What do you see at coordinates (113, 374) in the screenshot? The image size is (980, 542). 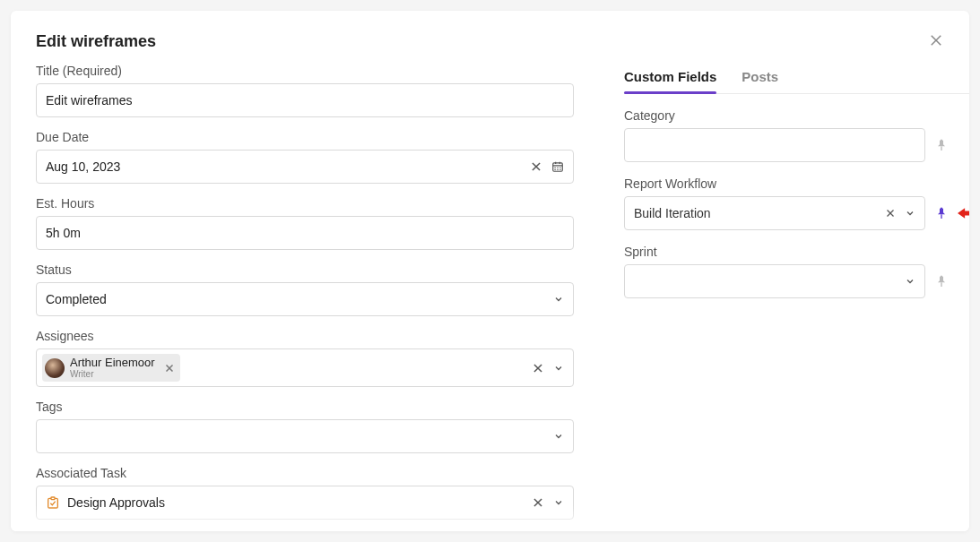 I see `assignee-role: Writer` at bounding box center [113, 374].